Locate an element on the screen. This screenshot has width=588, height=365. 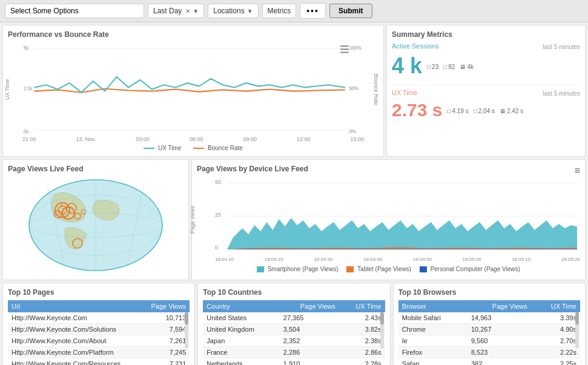
timerange-arrow: ▼ is located at coordinates (196, 11).